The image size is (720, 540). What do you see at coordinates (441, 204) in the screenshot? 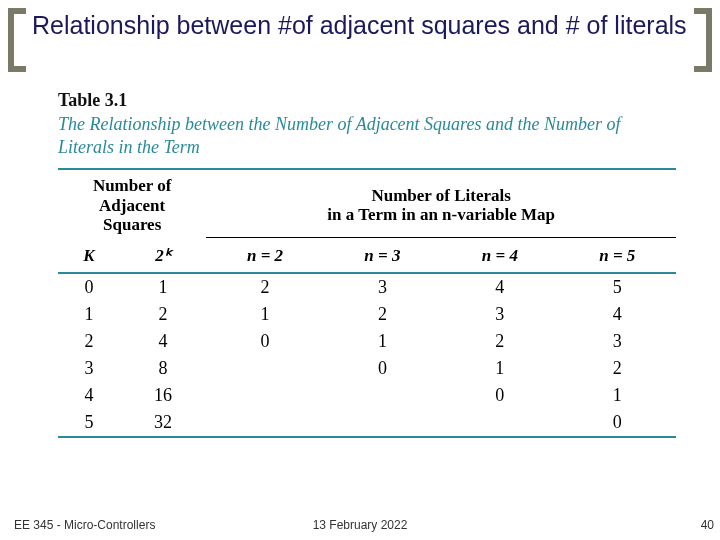
I see `group-header-right: Number of Literals in a Term in an n-var…` at bounding box center [441, 204].